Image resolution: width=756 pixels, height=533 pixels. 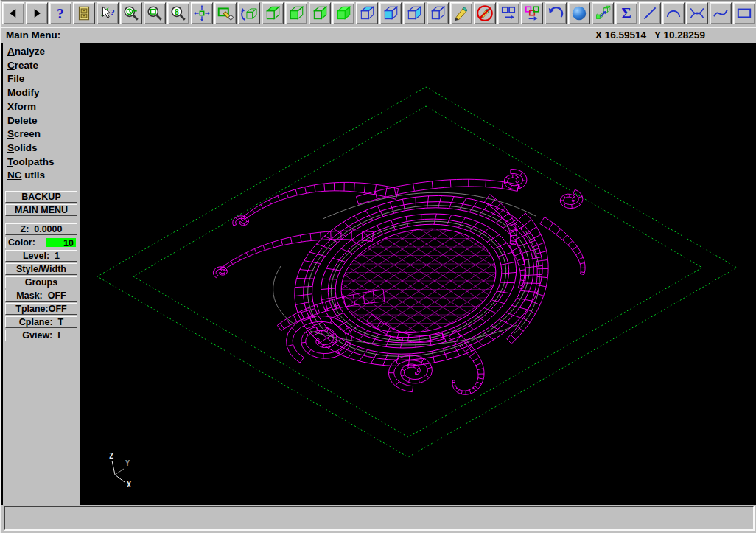 I want to click on sidebar-item-modify: Modify, so click(x=41, y=93).